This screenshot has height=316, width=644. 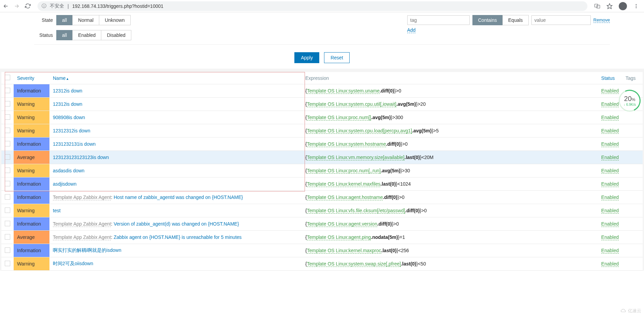 What do you see at coordinates (322, 104) in the screenshot?
I see `table-row: Warning12312is down{Template OS Linux:sy…` at bounding box center [322, 104].